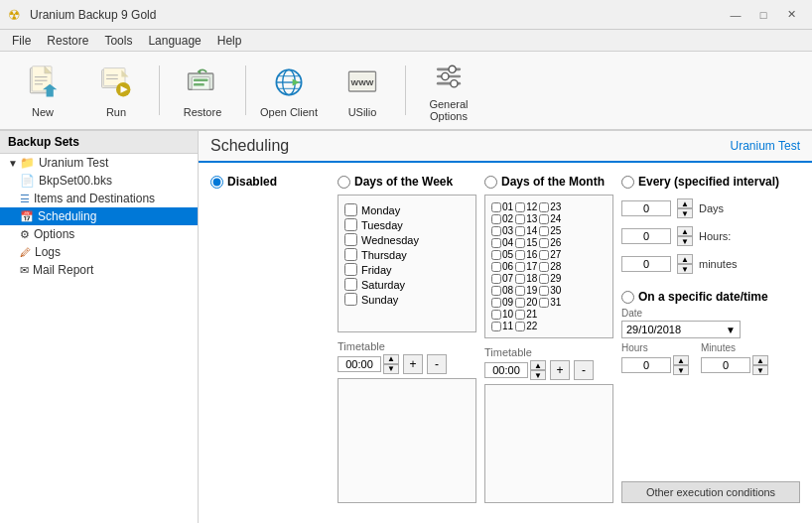 The image size is (812, 523). I want to click on month-day-29: 29, so click(550, 278).